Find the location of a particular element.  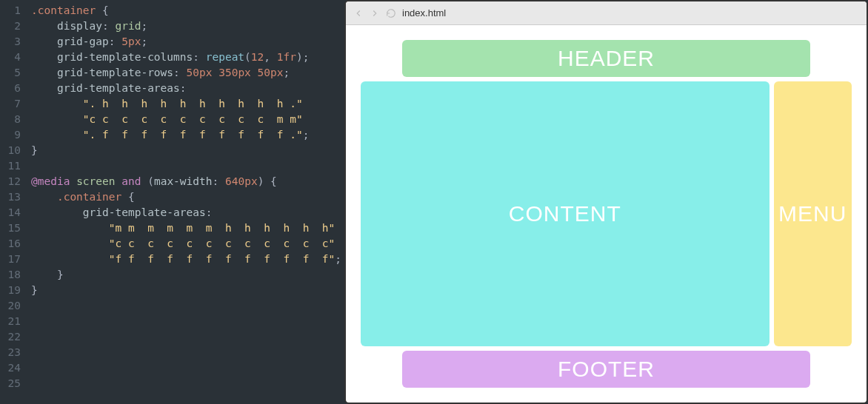

code-line: "m m m m m m h h h h h h" is located at coordinates (188, 228).